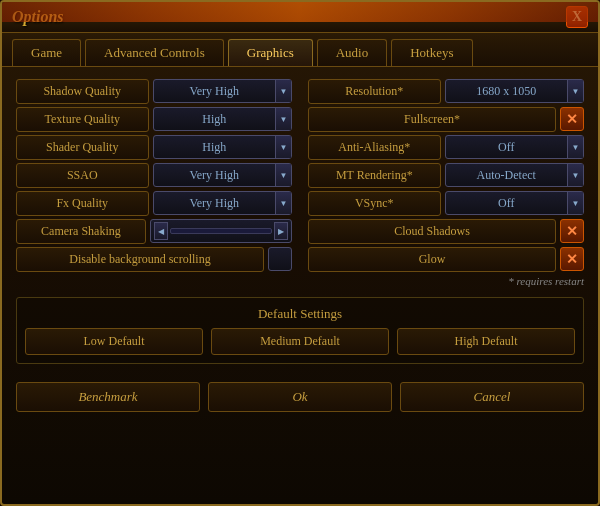 The width and height of the screenshot is (600, 506). What do you see at coordinates (154, 52) in the screenshot?
I see `tab-advanced: Advanced Controls` at bounding box center [154, 52].